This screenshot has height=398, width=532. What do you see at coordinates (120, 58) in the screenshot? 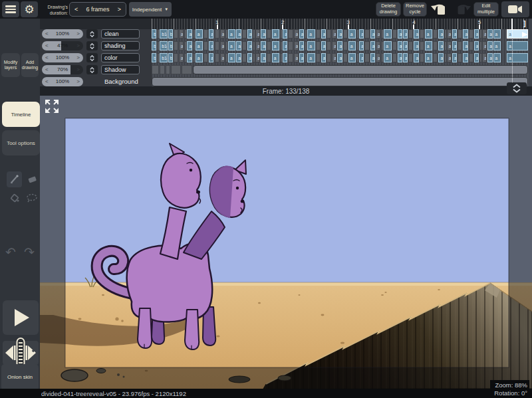
I see `layer-name-field: color` at bounding box center [120, 58].